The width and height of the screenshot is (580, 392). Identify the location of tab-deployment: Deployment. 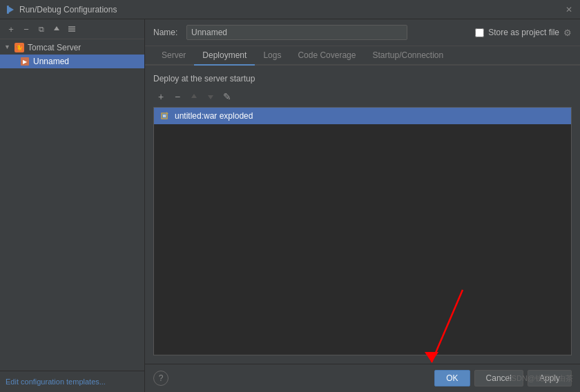
(224, 56).